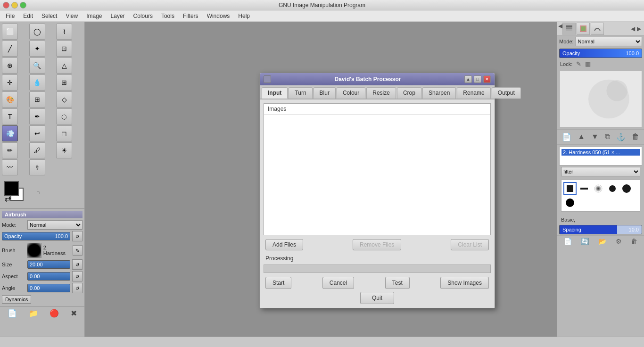  I want to click on tool-heal: ⊞, so click(64, 83).